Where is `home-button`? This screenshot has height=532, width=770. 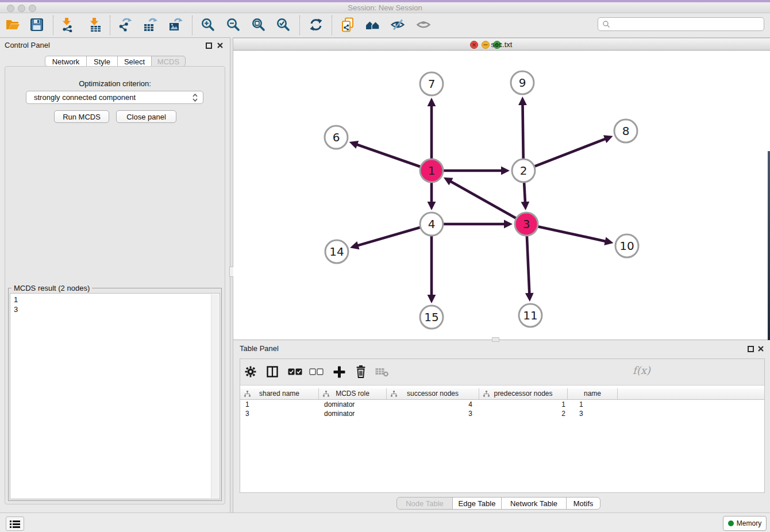 home-button is located at coordinates (373, 25).